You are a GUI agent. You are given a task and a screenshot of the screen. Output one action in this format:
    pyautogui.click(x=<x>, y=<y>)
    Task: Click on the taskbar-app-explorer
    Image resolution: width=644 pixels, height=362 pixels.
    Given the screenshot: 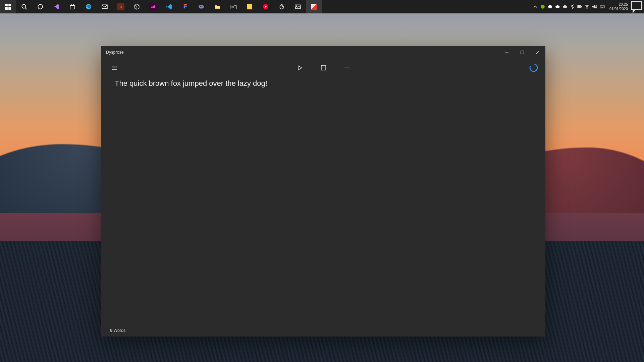 What is the action you would take?
    pyautogui.click(x=217, y=7)
    